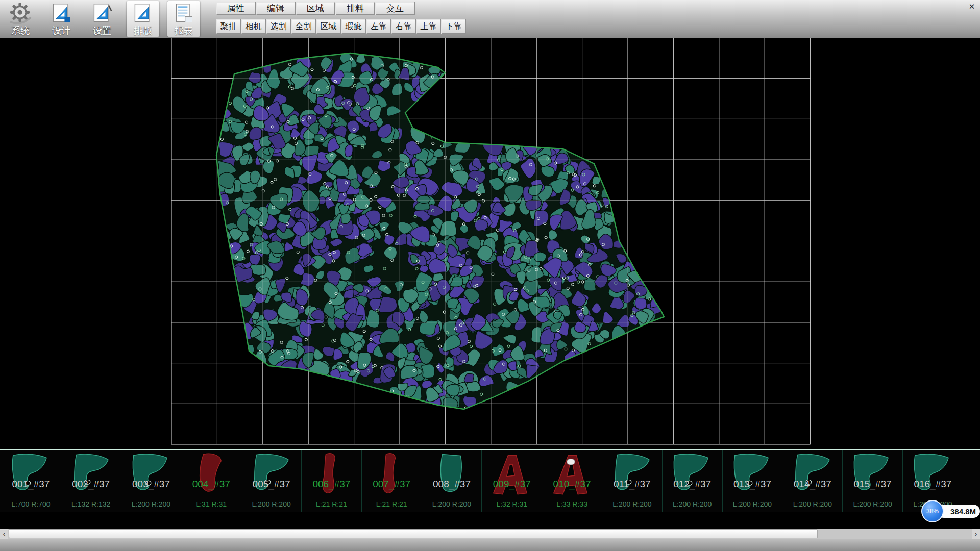  I want to click on app-button-report: 报表, so click(184, 19).